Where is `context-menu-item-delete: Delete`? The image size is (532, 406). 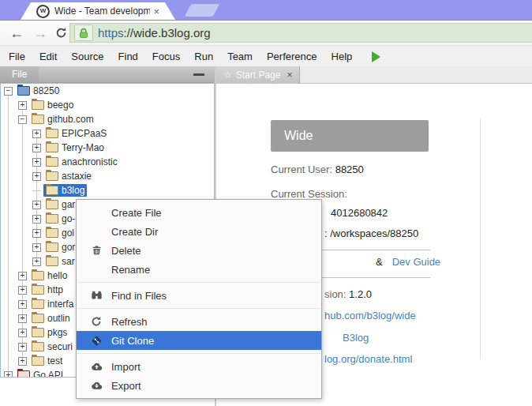
context-menu-item-delete: Delete is located at coordinates (199, 250).